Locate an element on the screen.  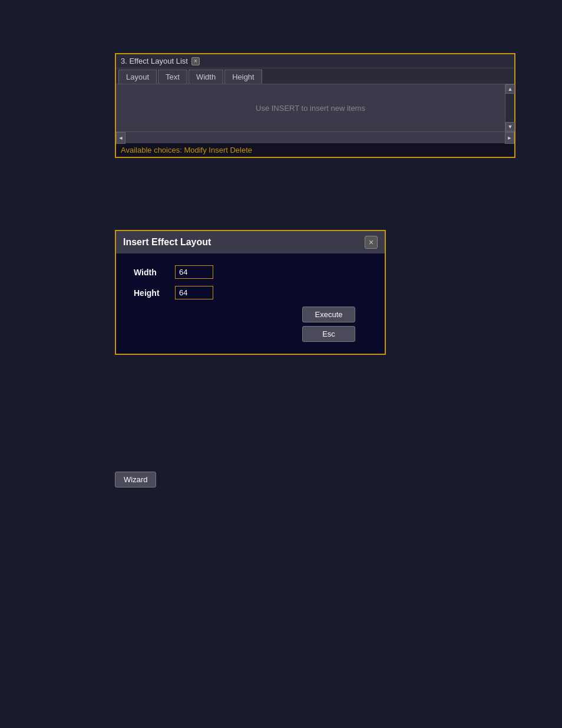
insert-panel-title: Insert Effect Layout is located at coordinates (167, 242).